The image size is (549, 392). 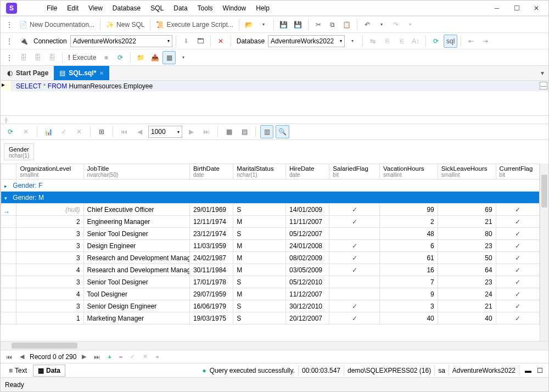 I want to click on footer-tab-text: ≡ Text, so click(x=18, y=371).